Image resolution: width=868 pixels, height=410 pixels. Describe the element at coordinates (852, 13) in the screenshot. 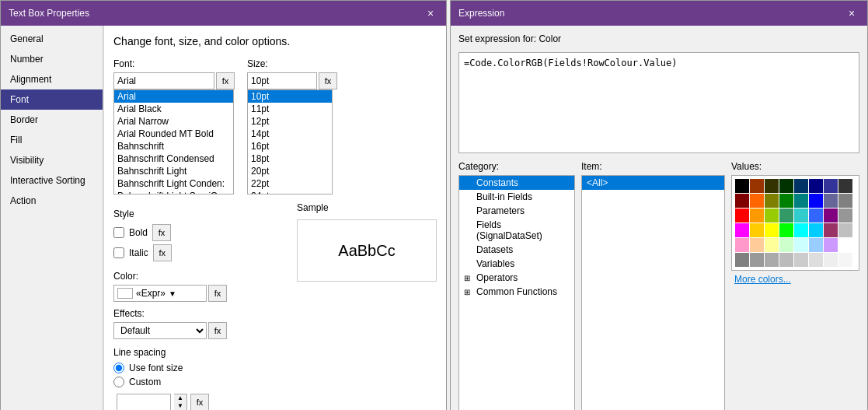

I see `right-dialog-close-button: ×` at that location.